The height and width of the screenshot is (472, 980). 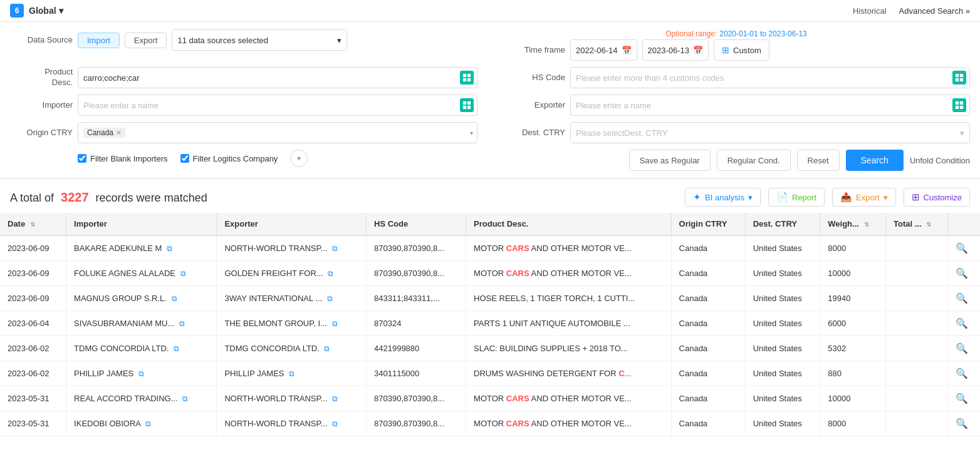 What do you see at coordinates (770, 105) in the screenshot?
I see `exporter-input-wrapper` at bounding box center [770, 105].